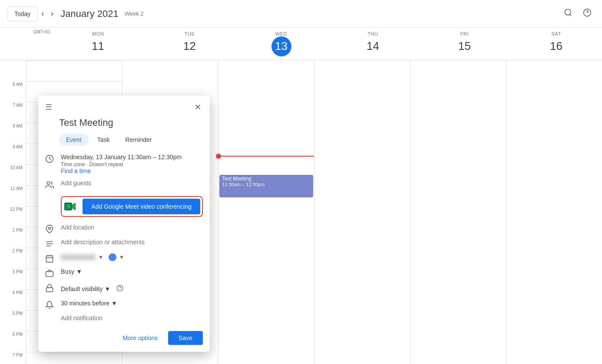 The width and height of the screenshot is (602, 364). Describe the element at coordinates (132, 242) in the screenshot. I see `add-description-label: Add description or attachments` at that location.